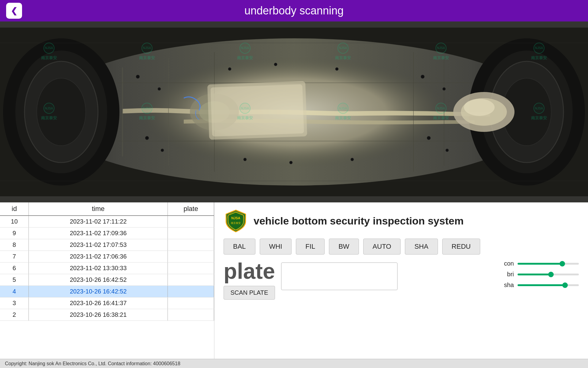  I want to click on table-row: 102023-11-02 17:11:22, so click(107, 221).